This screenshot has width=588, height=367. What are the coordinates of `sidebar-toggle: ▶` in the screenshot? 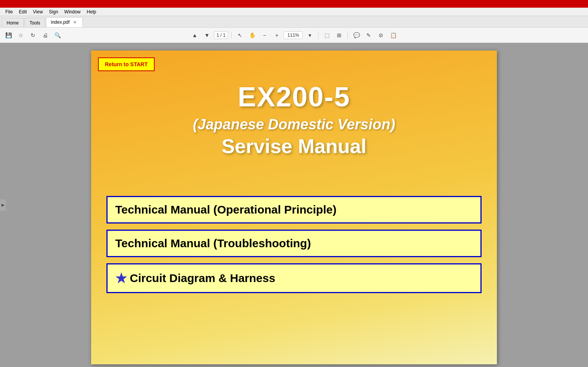 It's located at (3, 205).